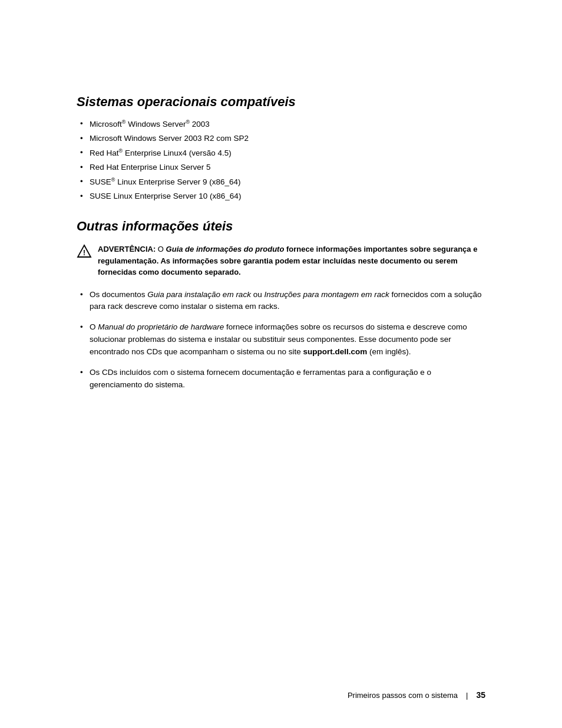  I want to click on list-item: Os documentos Guia para instalação em ra…, so click(281, 301).